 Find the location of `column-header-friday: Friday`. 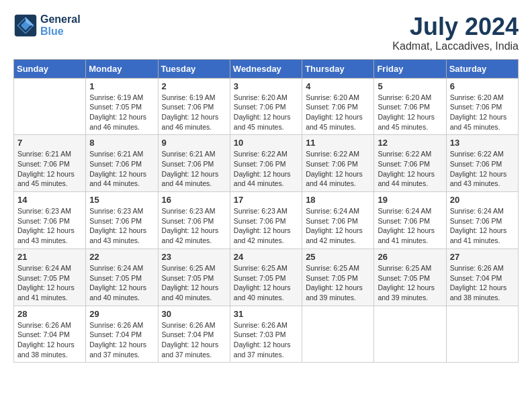

column-header-friday: Friday is located at coordinates (410, 68).